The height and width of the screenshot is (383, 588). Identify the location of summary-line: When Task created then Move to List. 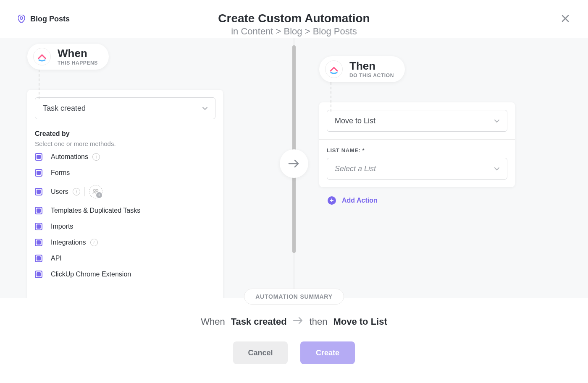
(294, 322).